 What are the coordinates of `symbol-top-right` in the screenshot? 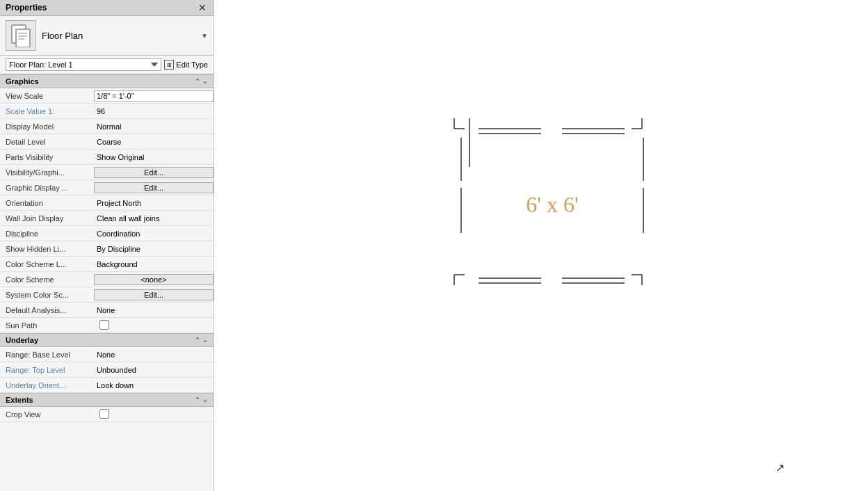 It's located at (637, 124).